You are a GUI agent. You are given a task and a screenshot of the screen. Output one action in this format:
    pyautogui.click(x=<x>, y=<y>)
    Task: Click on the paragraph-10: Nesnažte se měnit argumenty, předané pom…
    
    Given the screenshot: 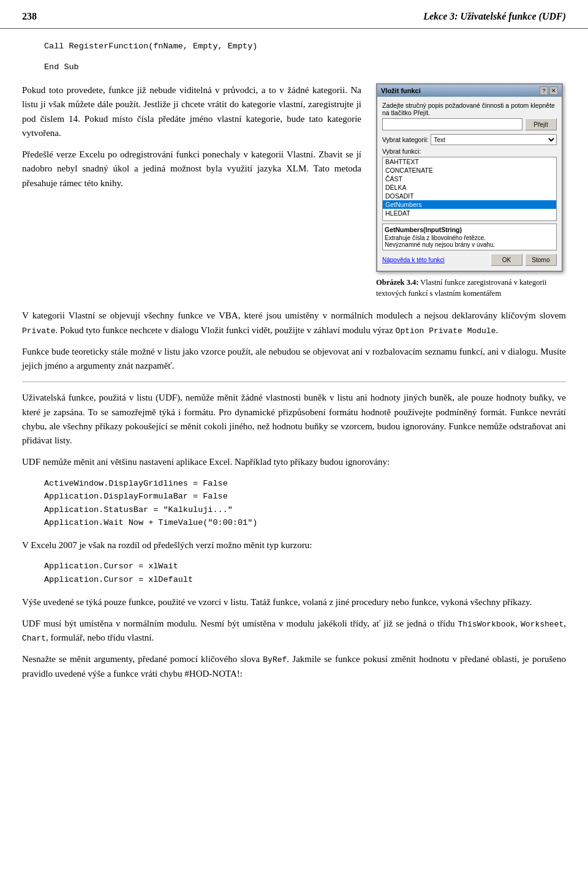 What is the action you would take?
    pyautogui.click(x=294, y=666)
    